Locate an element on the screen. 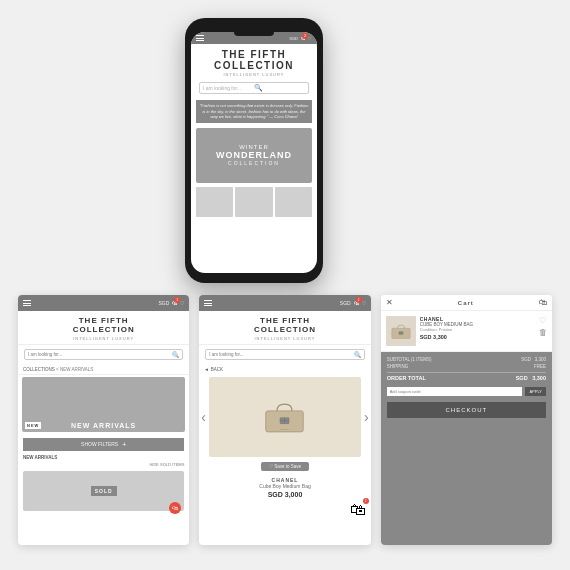  product-price: SGD 3,000 is located at coordinates (284, 494).